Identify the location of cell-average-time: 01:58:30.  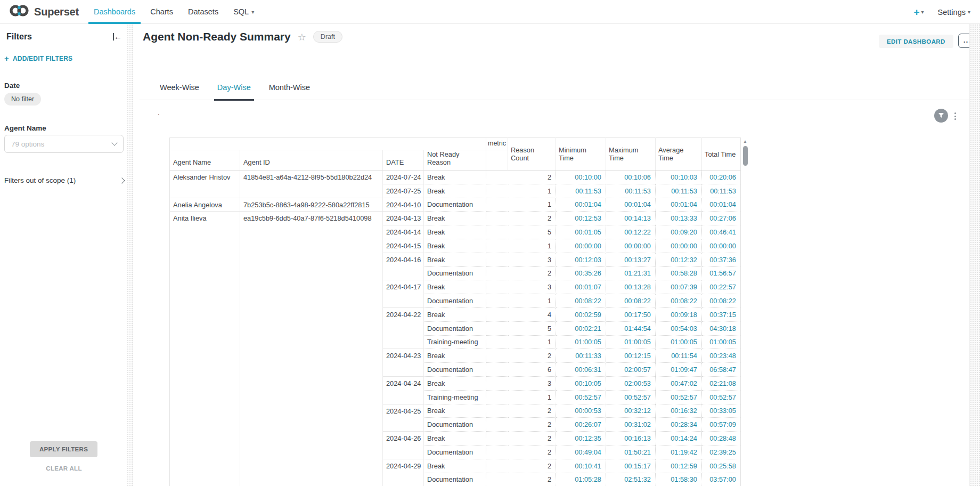
(679, 480).